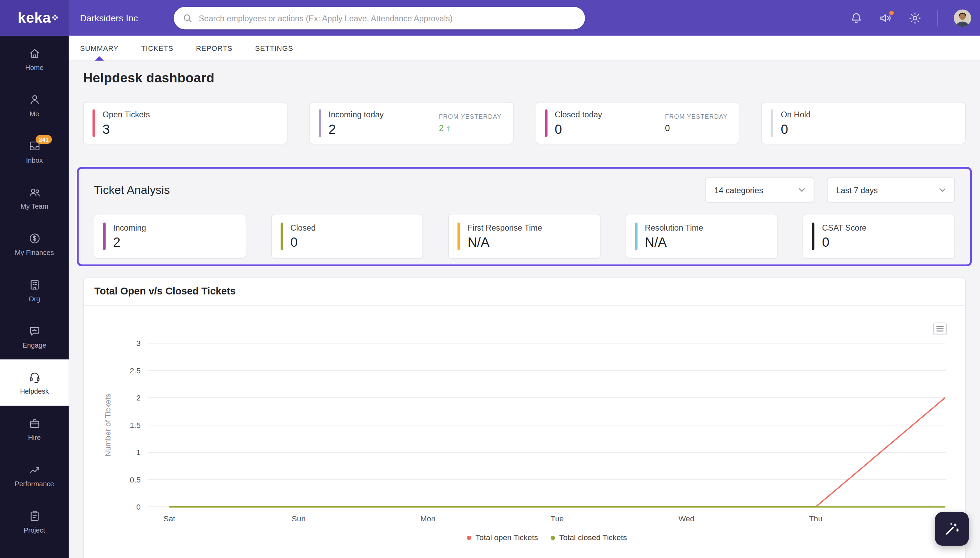 This screenshot has width=980, height=558. Describe the element at coordinates (856, 18) in the screenshot. I see `notifications-bell-icon` at that location.